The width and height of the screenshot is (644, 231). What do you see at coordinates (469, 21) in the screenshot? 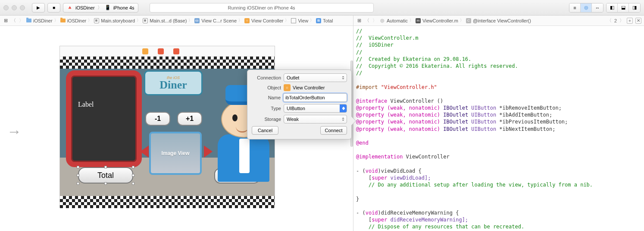
I see `section-icon: C` at bounding box center [469, 21].